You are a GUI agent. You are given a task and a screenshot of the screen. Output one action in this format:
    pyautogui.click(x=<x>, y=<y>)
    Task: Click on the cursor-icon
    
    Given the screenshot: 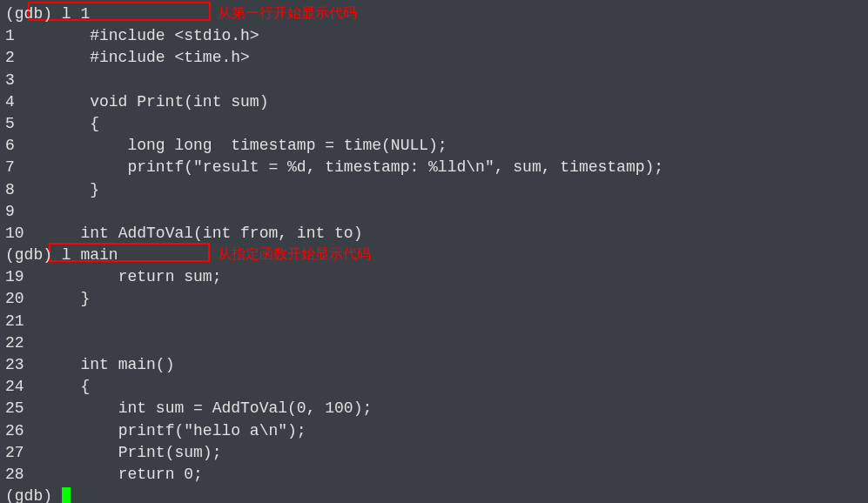 What is the action you would take?
    pyautogui.click(x=66, y=495)
    